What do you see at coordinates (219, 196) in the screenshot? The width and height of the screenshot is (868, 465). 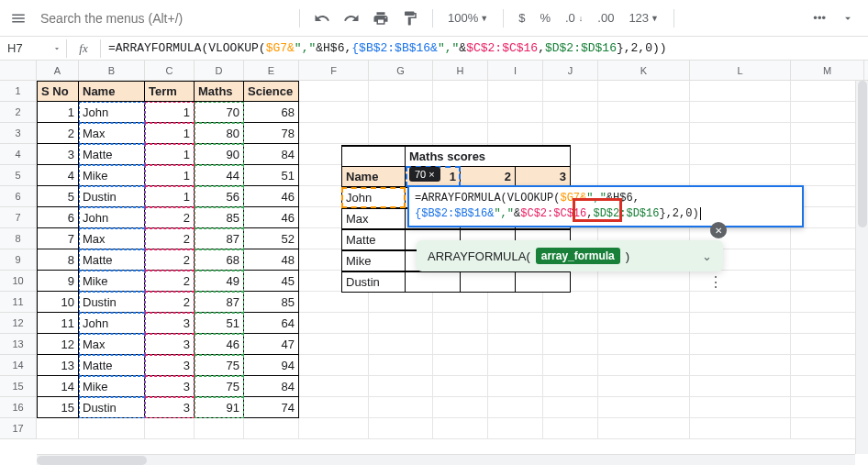 I see `cell: 56` at bounding box center [219, 196].